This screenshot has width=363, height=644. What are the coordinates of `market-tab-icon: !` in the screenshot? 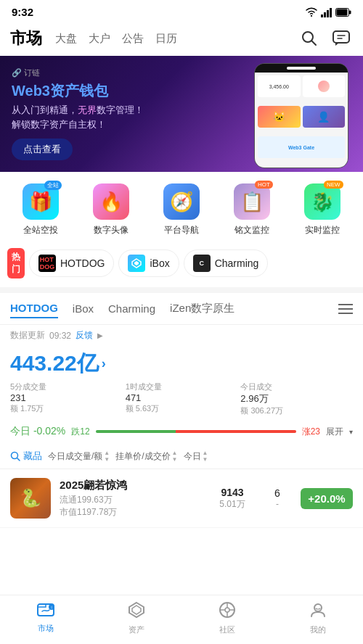 It's located at (46, 611).